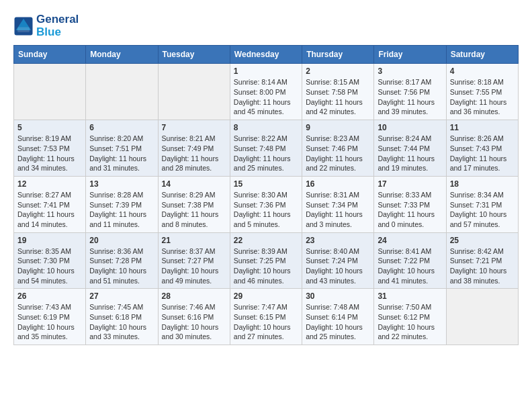  Describe the element at coordinates (266, 55) in the screenshot. I see `weekday-header-row: SundayMondayTuesdayWednesdayThursdayFrid…` at that location.